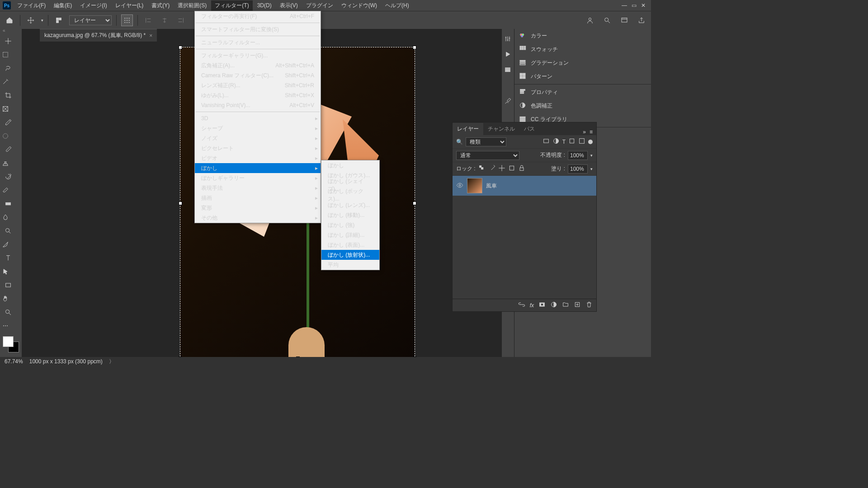 The width and height of the screenshot is (868, 488). I want to click on menu-item: ぼかしギャラリー▸, so click(258, 178).